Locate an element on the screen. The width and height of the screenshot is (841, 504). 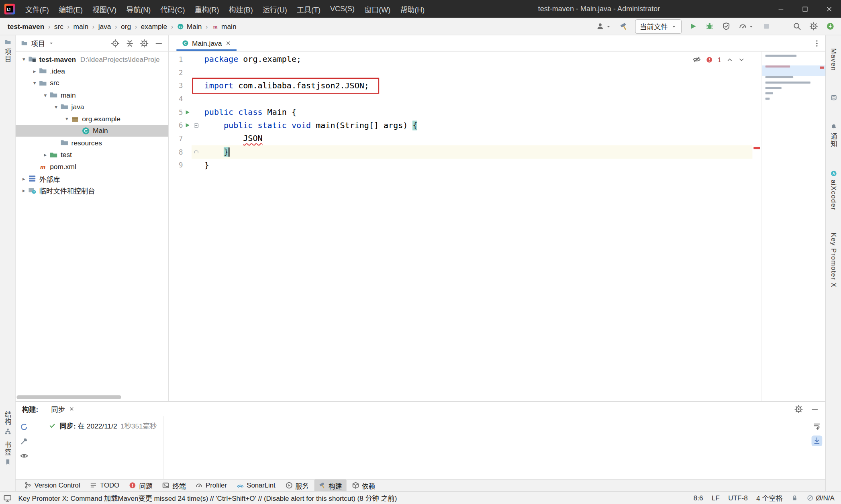
select-opened-file-icon is located at coordinates (115, 43).